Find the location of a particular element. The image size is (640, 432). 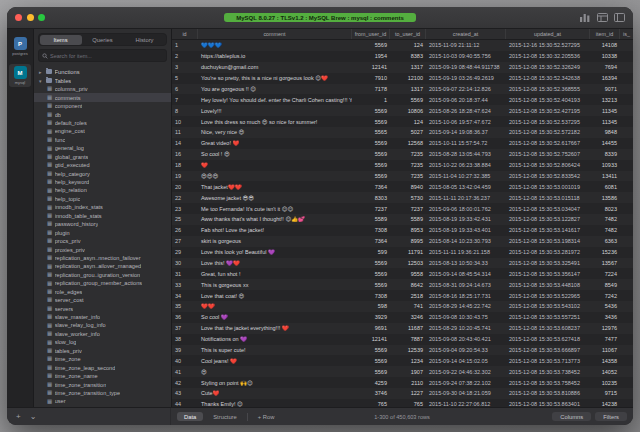

cell-comment: Styling on point 🙌😊 is located at coordinates (275, 383).